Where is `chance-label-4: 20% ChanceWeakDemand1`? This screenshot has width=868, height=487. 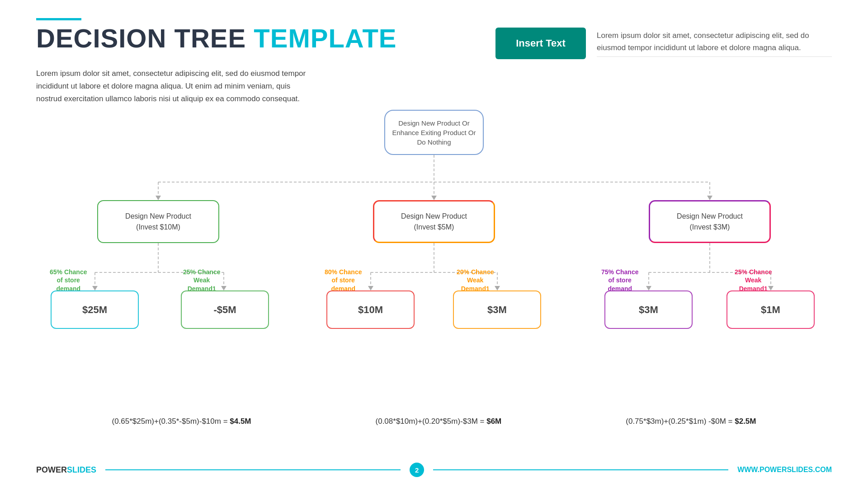 chance-label-4: 20% ChanceWeakDemand1 is located at coordinates (475, 280).